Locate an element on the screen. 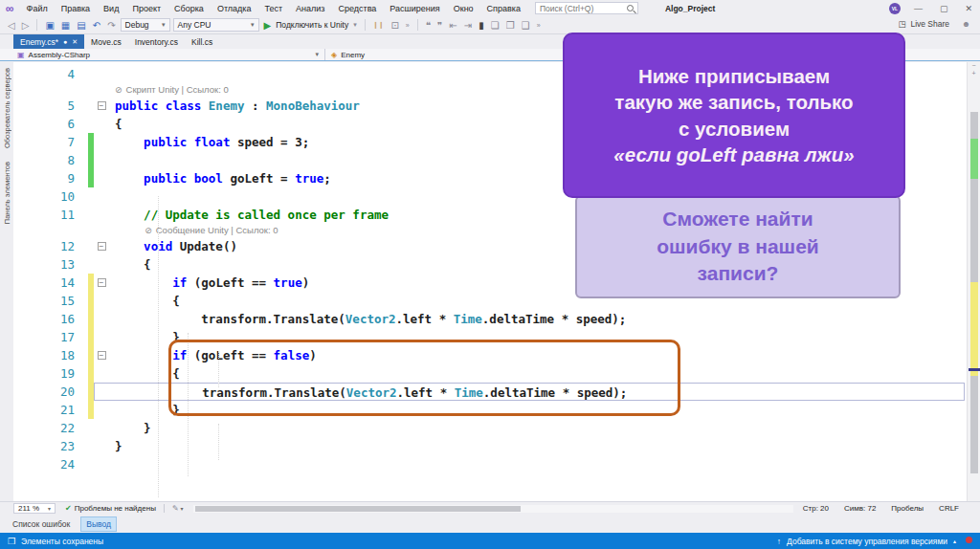 The image size is (980, 549). line-number: 16 is located at coordinates (51, 319).